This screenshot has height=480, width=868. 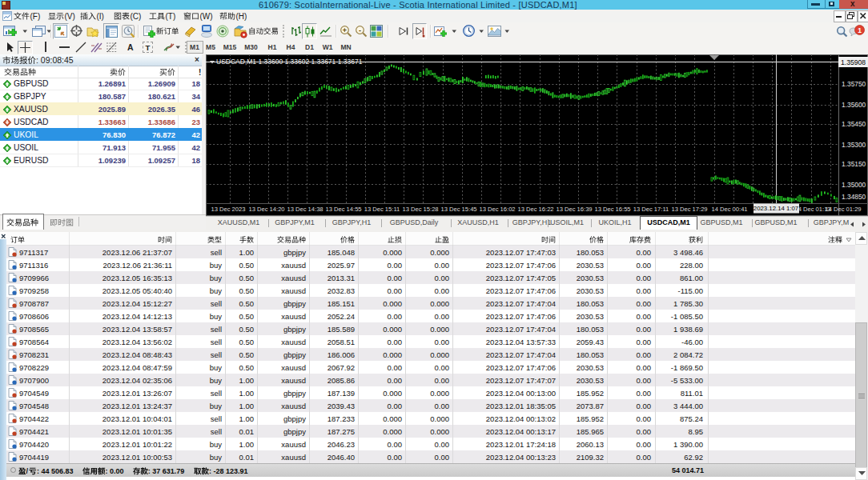 What do you see at coordinates (854, 164) in the screenshot?
I see `svg-text: 1.35150` at bounding box center [854, 164].